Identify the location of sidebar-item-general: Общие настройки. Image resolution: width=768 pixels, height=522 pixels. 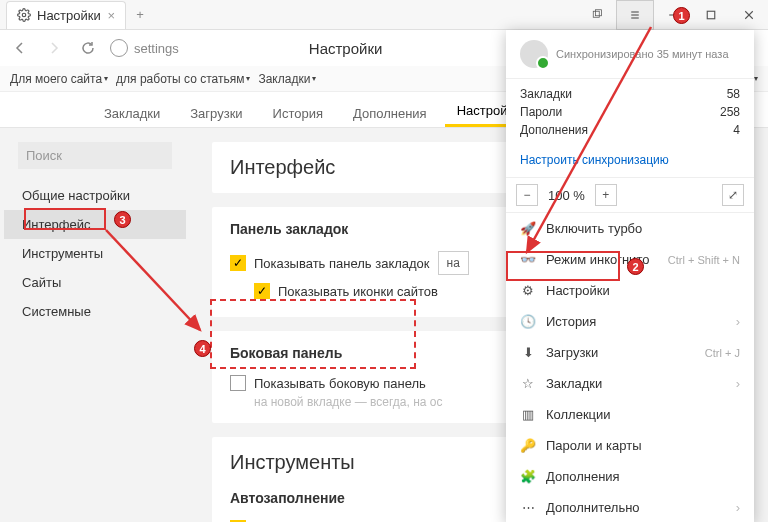
(95, 196).